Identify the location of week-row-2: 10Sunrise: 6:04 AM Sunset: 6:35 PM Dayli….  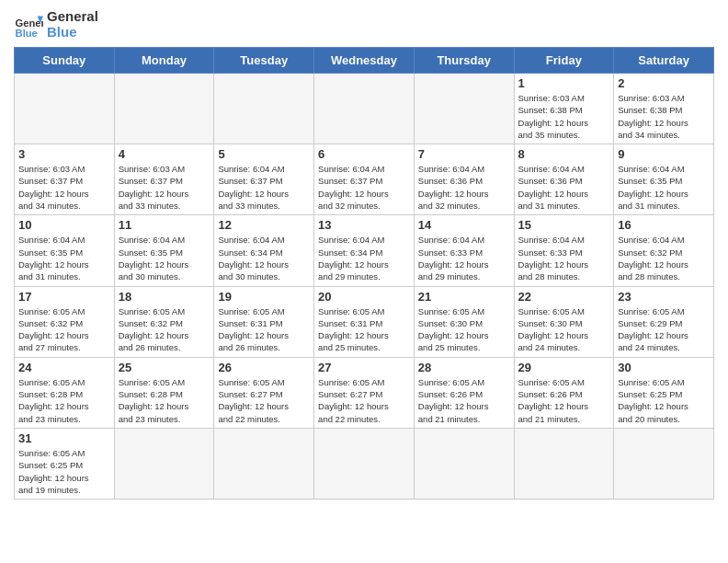
(364, 250).